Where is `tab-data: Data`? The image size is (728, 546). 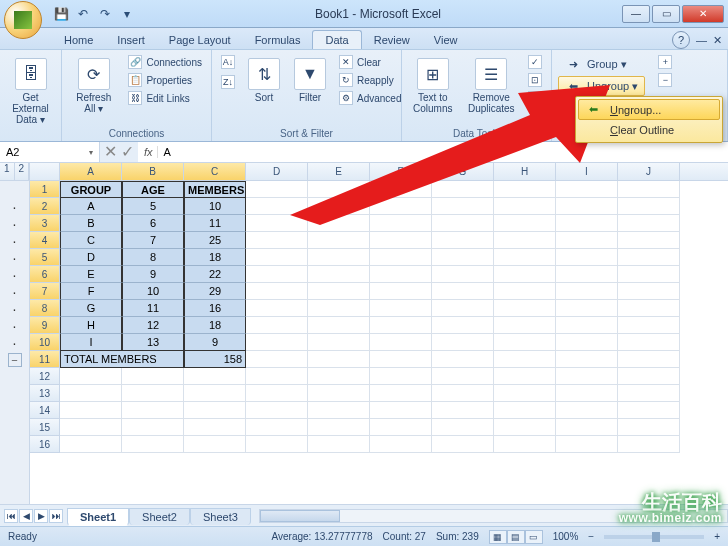 tab-data: Data is located at coordinates (336, 40).